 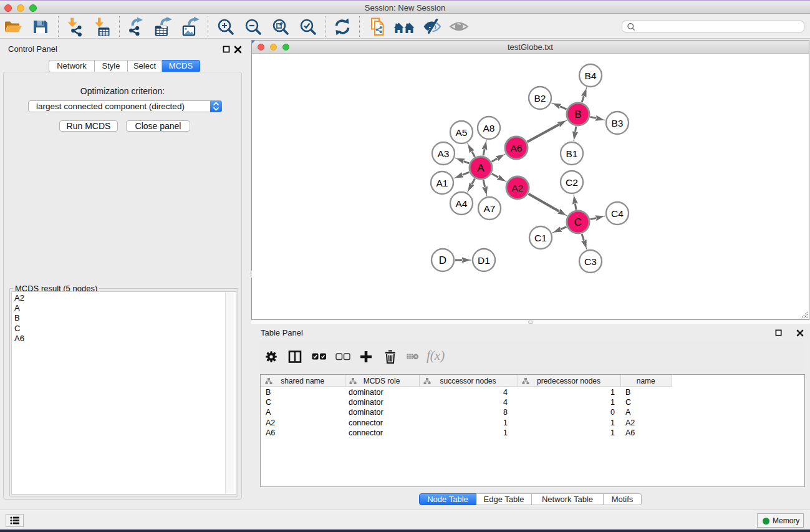 What do you see at coordinates (572, 182) in the screenshot?
I see `svg-text: C2` at bounding box center [572, 182].